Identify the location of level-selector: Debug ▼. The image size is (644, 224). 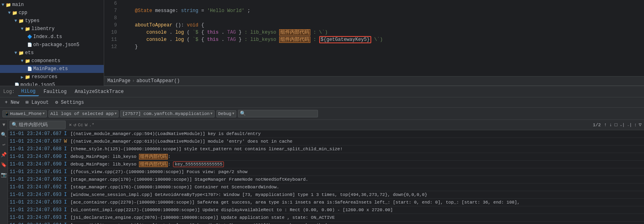
(226, 114).